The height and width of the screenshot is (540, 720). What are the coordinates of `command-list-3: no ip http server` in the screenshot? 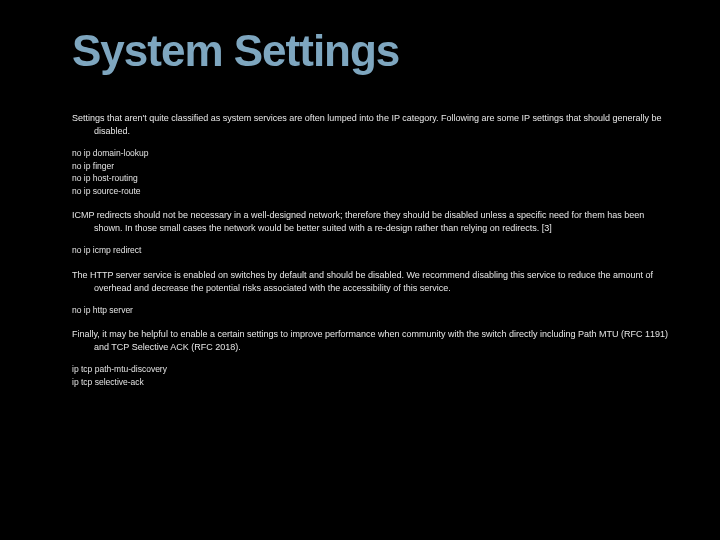 It's located at (372, 310).